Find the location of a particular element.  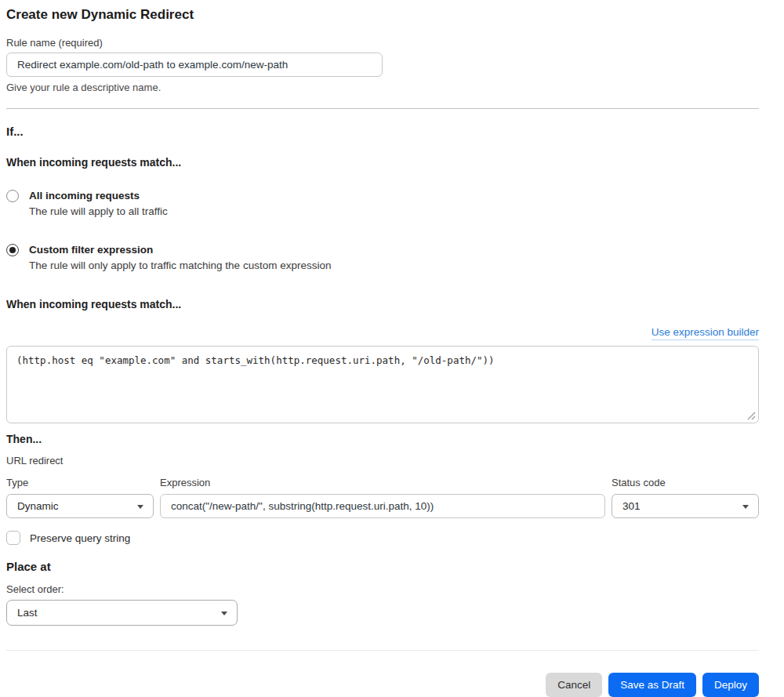

type-select: Dynamic is located at coordinates (80, 506).